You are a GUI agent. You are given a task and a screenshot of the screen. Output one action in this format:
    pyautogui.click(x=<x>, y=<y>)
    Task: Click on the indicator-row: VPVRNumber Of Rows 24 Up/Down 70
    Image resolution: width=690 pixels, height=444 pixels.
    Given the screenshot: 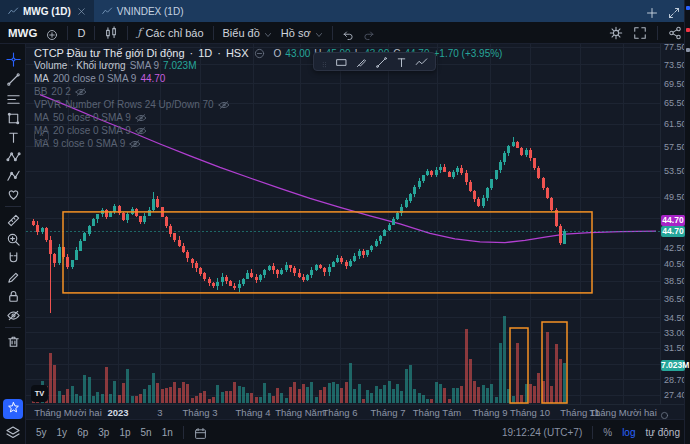 What is the action you would take?
    pyautogui.click(x=268, y=104)
    